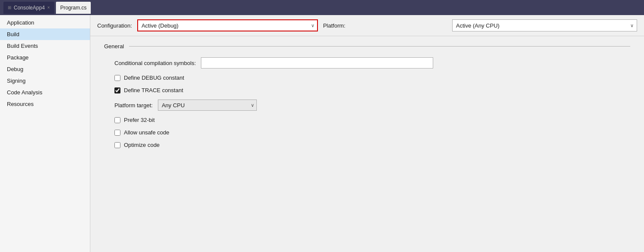 The image size is (644, 252). I want to click on optimize-code-label: Optimize code, so click(142, 145).